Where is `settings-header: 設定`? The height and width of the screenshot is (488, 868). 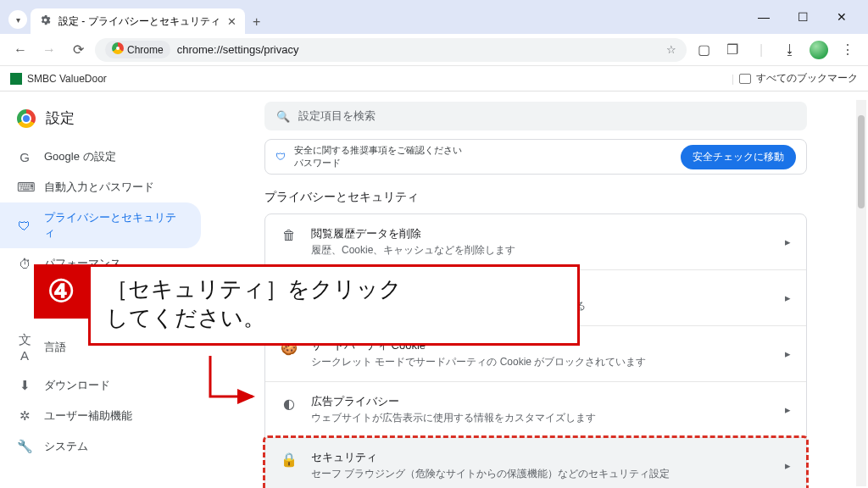
settings-header: 設定 is located at coordinates (105, 122).